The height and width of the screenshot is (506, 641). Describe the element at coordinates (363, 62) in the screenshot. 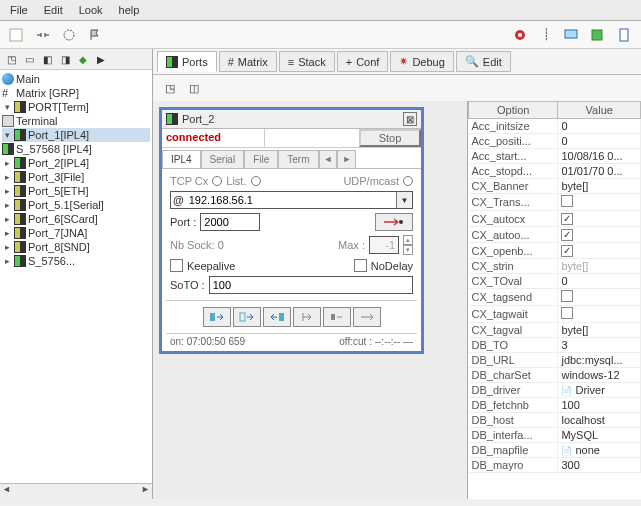

I see `tab-conf: +Conf` at that location.